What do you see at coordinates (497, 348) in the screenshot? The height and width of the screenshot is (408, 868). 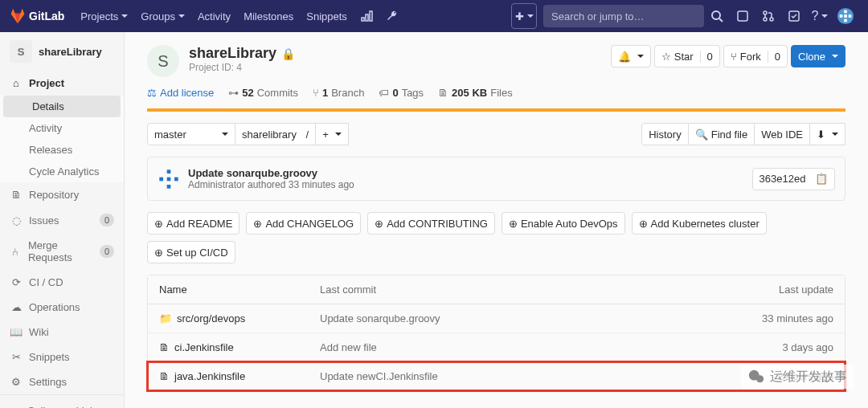 I see `table-row: 🗎ci.Jenkinsfile Add new file 3 days ago` at bounding box center [497, 348].